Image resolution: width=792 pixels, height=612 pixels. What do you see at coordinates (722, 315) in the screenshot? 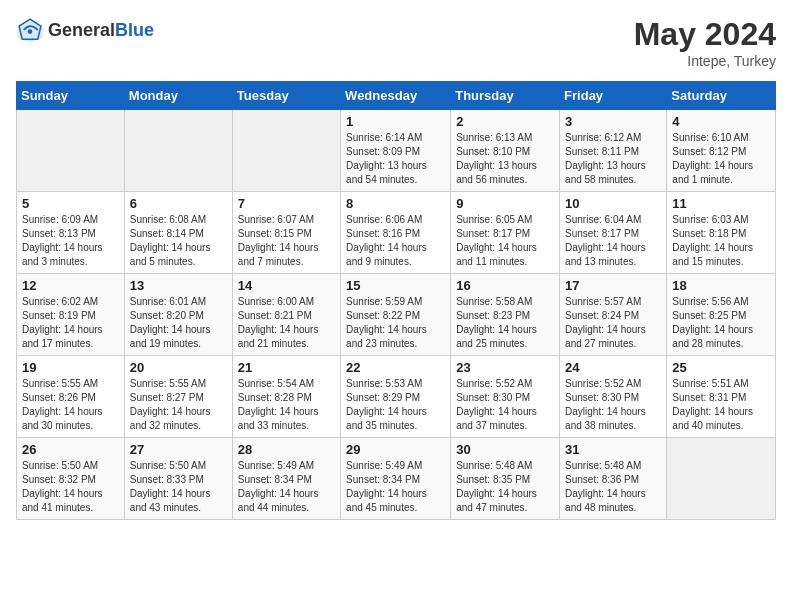
I see `calendar-cell: 18Sunrise: 5:56 AMSunset: 8:25 PMDayligh…` at bounding box center [722, 315].